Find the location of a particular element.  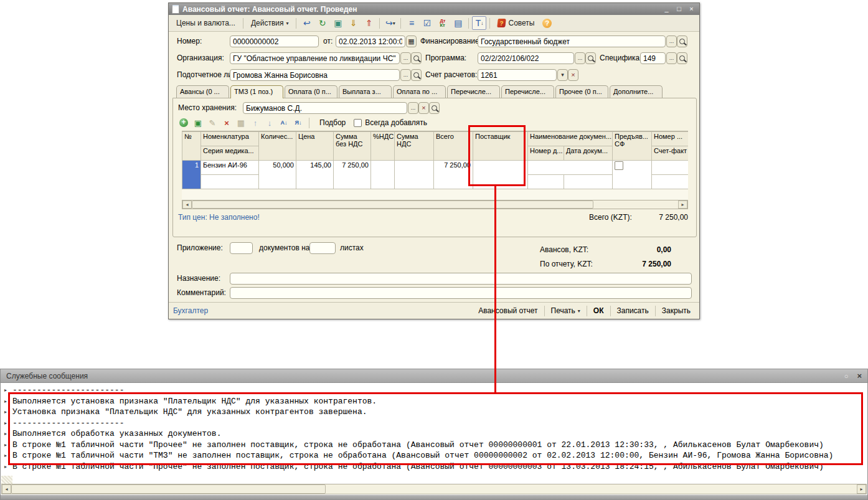

storage-clear-icon: × is located at coordinates (423, 108).